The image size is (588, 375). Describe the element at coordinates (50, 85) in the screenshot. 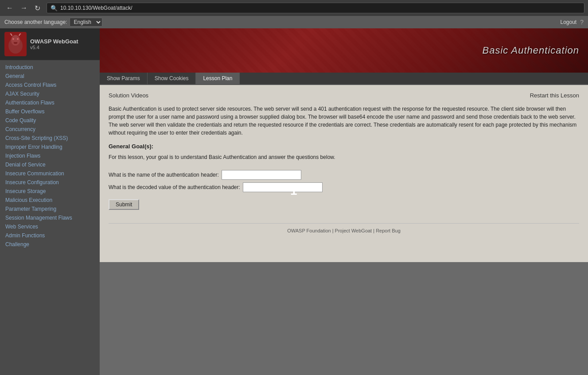

I see `sidebar-item-access-control: Access Control Flaws` at that location.